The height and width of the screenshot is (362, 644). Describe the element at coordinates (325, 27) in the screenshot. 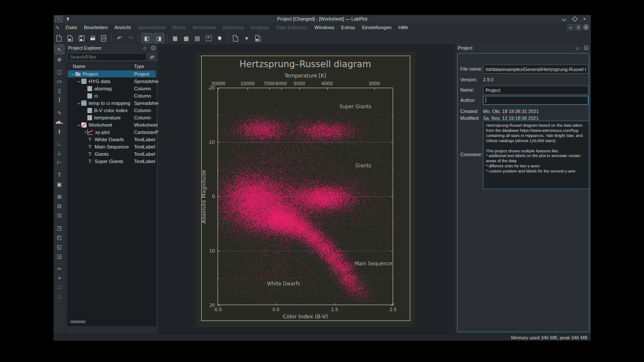

I see `menu-windows: Windows` at that location.